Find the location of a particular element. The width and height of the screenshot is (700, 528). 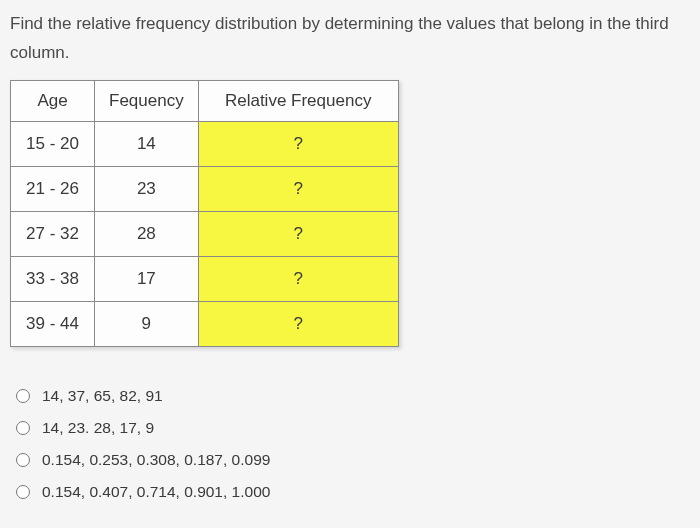

option-4: 0.154, 0.407, 0.714, 0.901, 1.000 is located at coordinates (350, 492).